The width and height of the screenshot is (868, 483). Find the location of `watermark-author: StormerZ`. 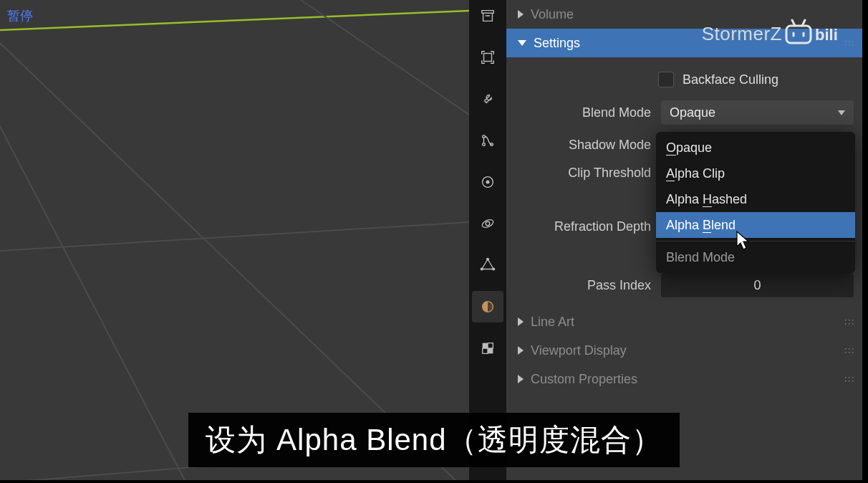

watermark-author: StormerZ is located at coordinates (742, 34).